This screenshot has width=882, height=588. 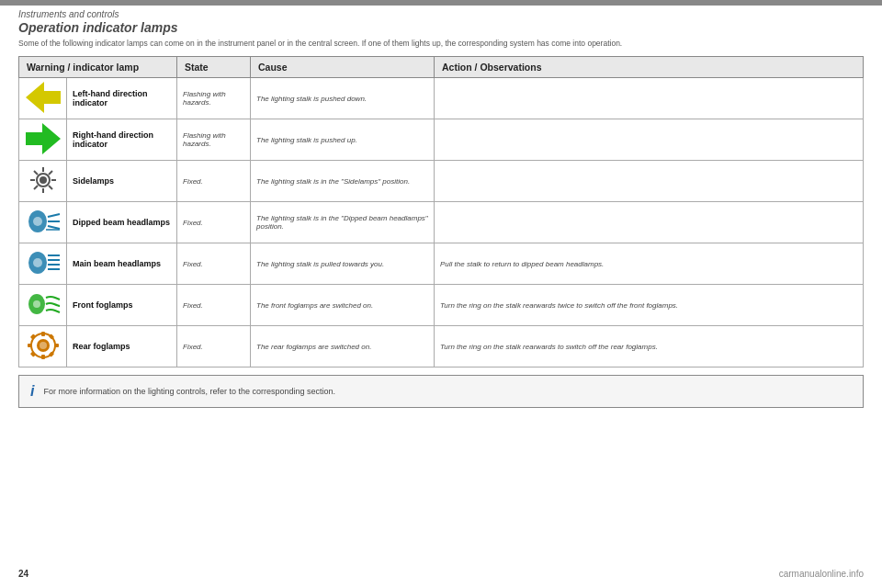 I want to click on table-row: Right-hand direction indicator Flashing …, so click(x=441, y=140).